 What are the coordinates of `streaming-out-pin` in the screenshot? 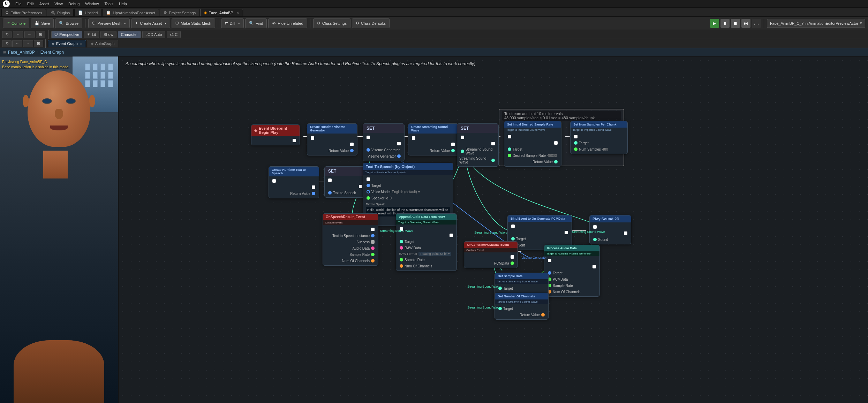 It's located at (493, 160).